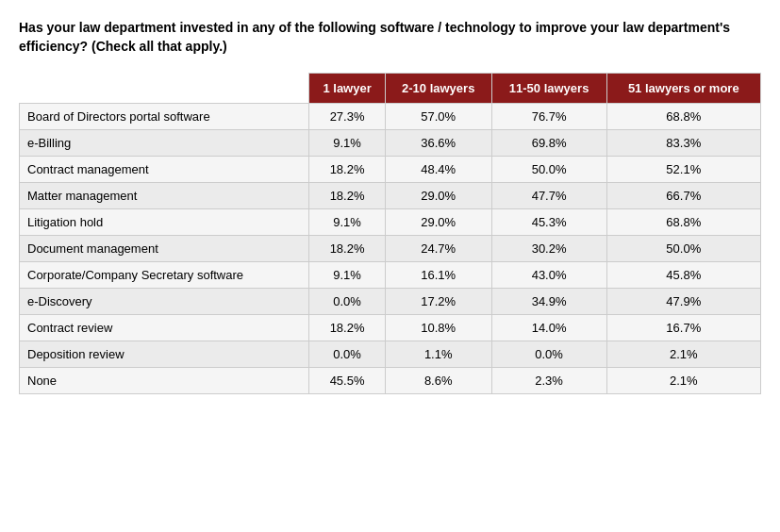  What do you see at coordinates (438, 302) in the screenshot?
I see `data-cell: 17.2%` at bounding box center [438, 302].